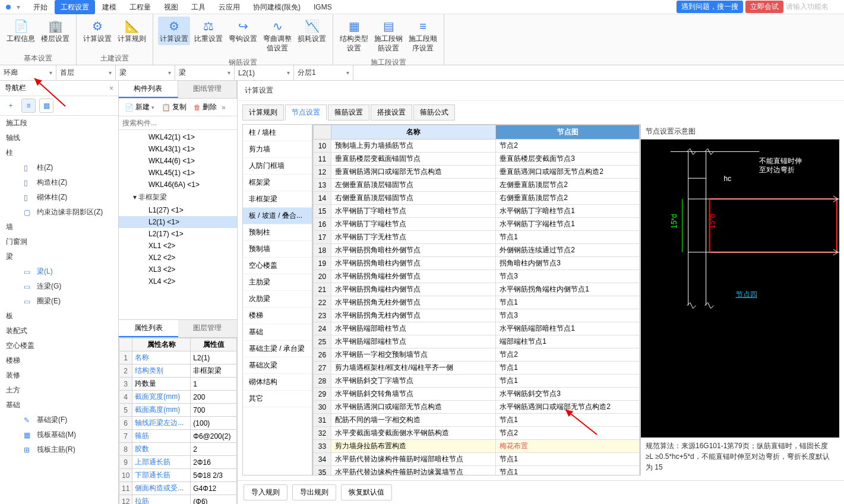  Describe the element at coordinates (162, 397) in the screenshot. I see `prop-name: 截面宽度(mm)` at that location.